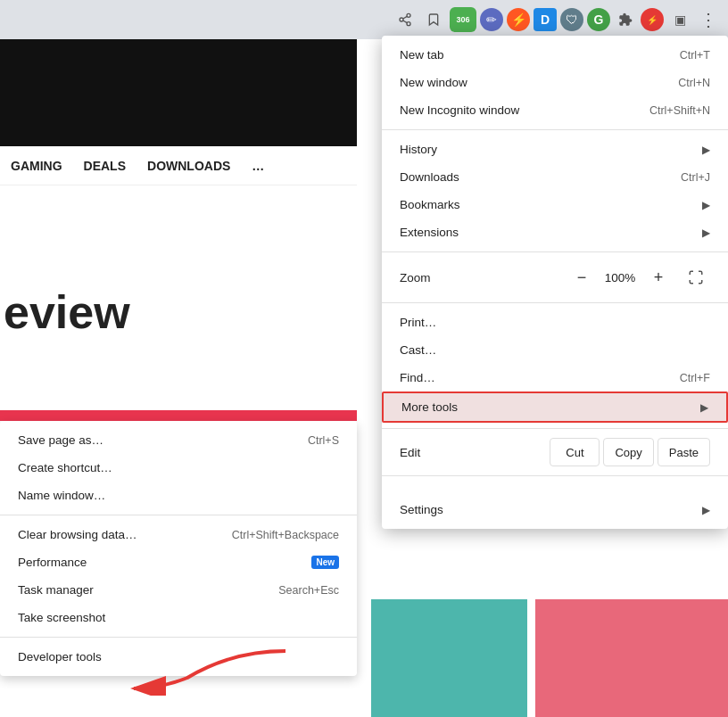 The image size is (728, 717). I want to click on zoom-fullscreen-button, so click(696, 277).